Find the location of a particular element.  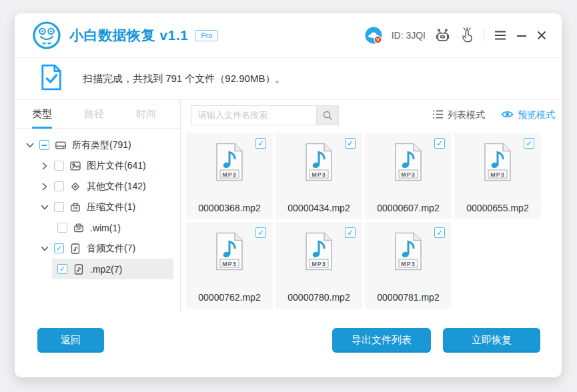

back-button: 返回 is located at coordinates (71, 340).